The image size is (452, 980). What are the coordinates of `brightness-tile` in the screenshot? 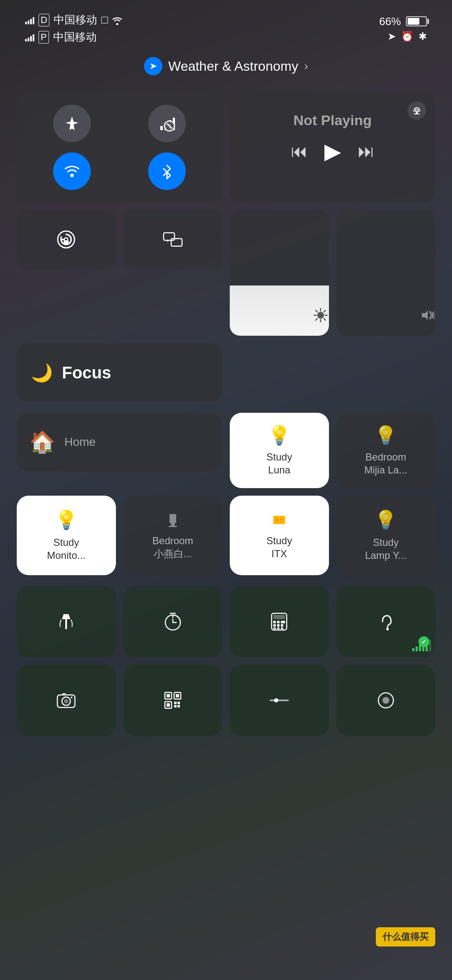 It's located at (280, 273).